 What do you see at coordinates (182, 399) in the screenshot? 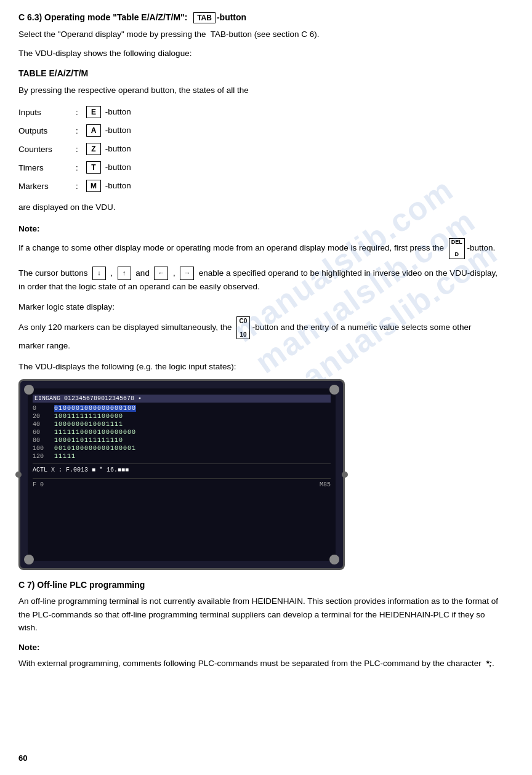
I see `screen-header-row: EINGANG 0123456789012345678 ▪` at bounding box center [182, 399].